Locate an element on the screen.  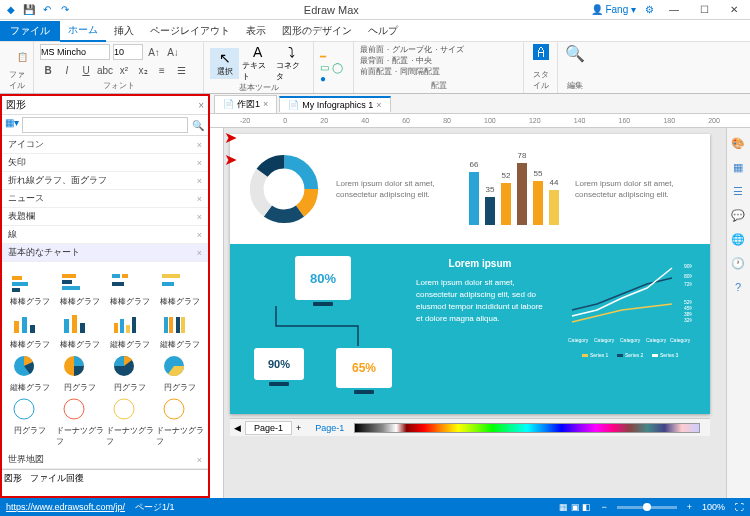
super-button: x² is located at coordinates (124, 70).